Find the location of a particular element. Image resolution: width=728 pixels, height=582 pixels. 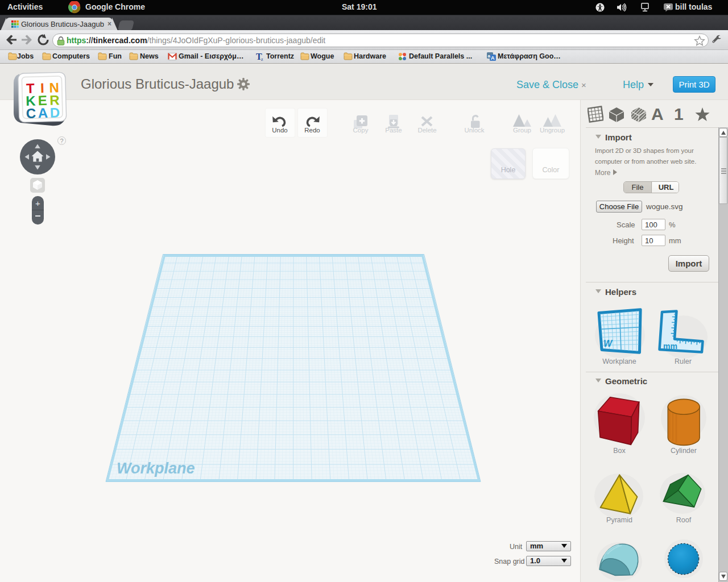

svg-text: Workplane is located at coordinates (156, 468).